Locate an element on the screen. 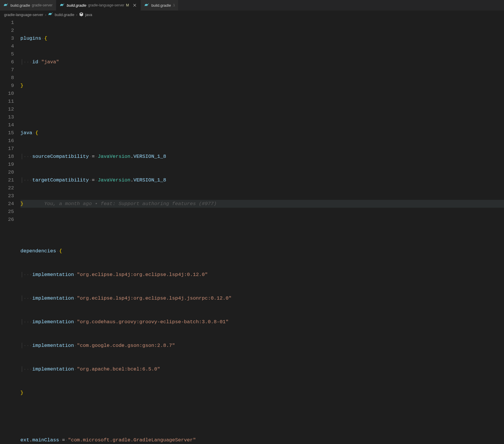 Image resolution: width=504 pixels, height=444 pixels. code-line: │···implementation·"com.google.code.gson… is located at coordinates (262, 345).